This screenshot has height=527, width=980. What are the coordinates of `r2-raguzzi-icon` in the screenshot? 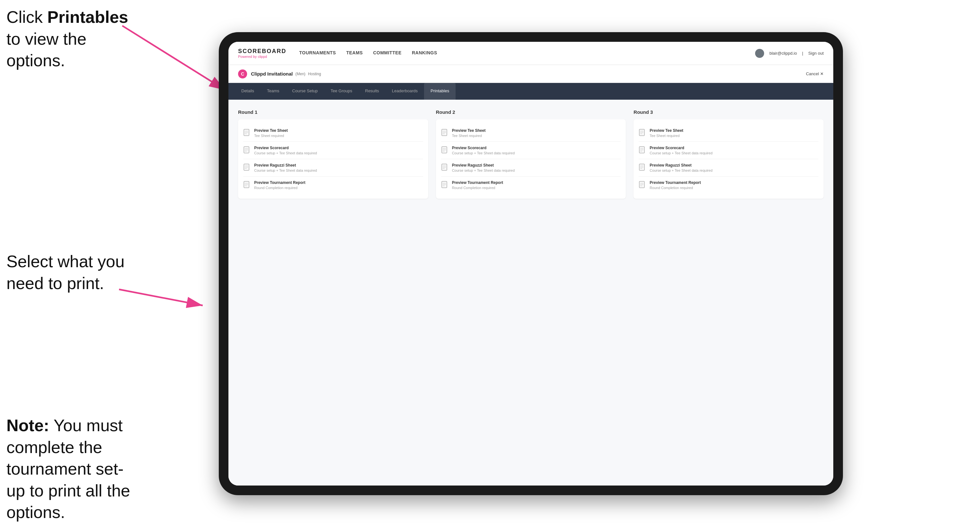 It's located at (444, 168).